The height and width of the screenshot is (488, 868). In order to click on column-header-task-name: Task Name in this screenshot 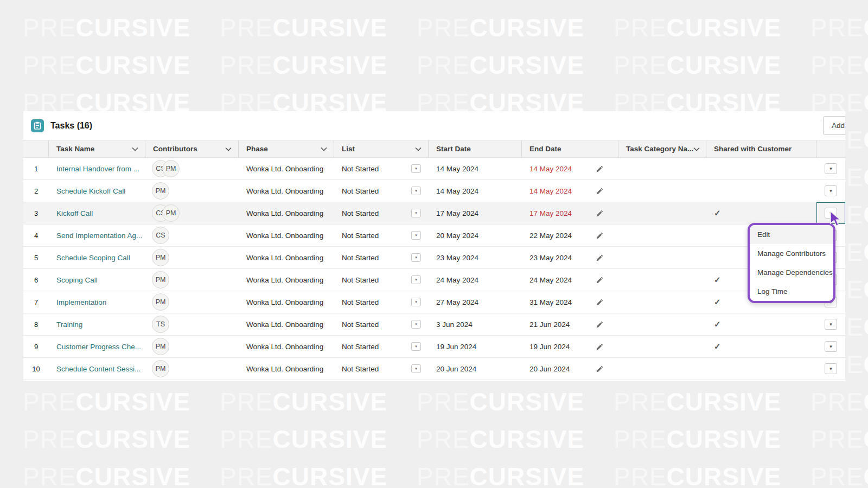, I will do `click(97, 149)`.